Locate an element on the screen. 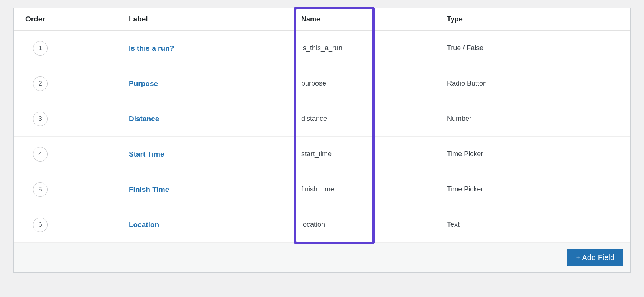 The width and height of the screenshot is (644, 297). table-row: 1 Is this a run? is_this_a_run True / Fa… is located at coordinates (322, 48).